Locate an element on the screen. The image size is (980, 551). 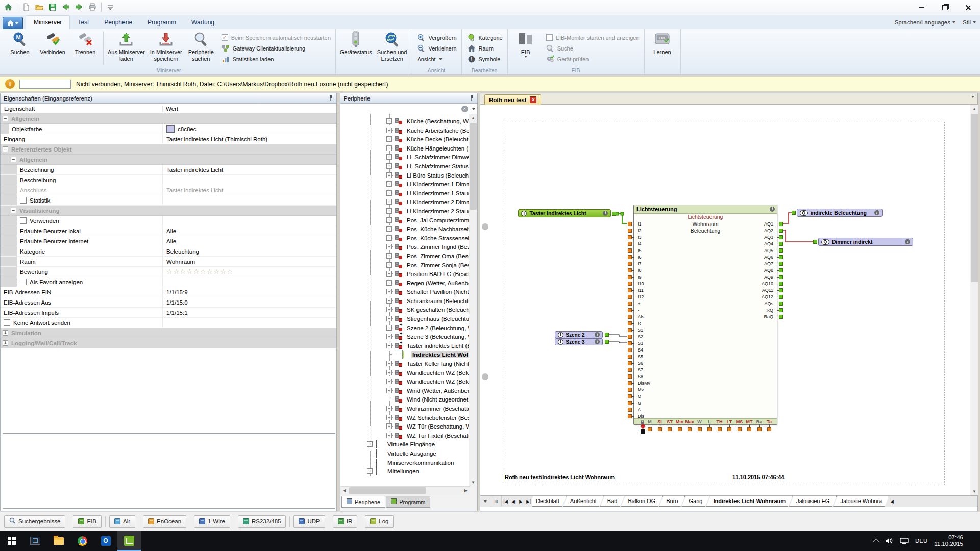
output-pin-aq5 is located at coordinates (781, 251).